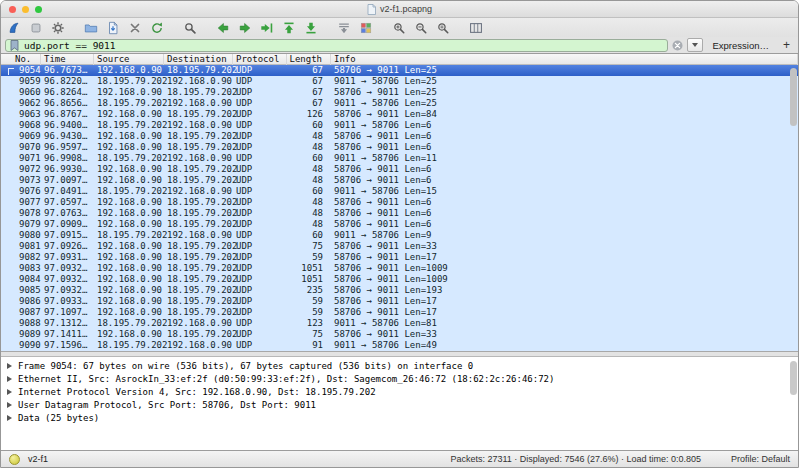 The width and height of the screenshot is (799, 468). Describe the element at coordinates (400, 224) in the screenshot. I see `packet-row: 907997.0909…192.168.0.9018.195.79.202UDP…` at that location.